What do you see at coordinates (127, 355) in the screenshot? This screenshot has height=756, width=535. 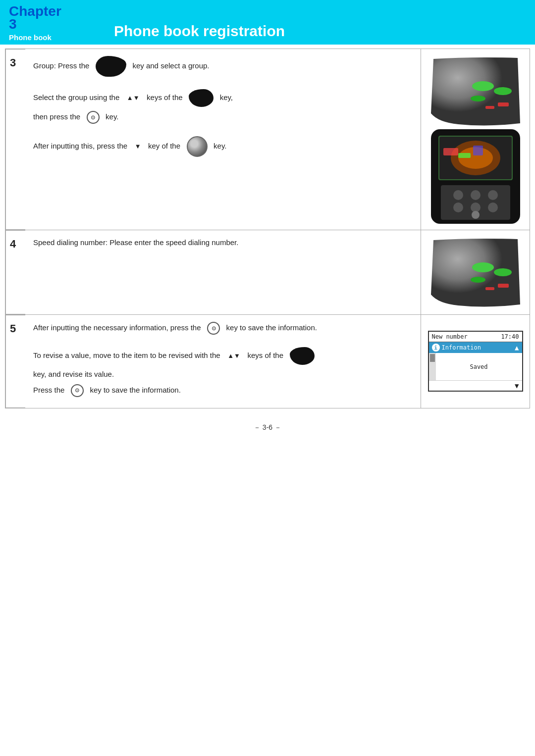 I see `step-5b-text1: To revise a value, move to the item to b…` at bounding box center [127, 355].